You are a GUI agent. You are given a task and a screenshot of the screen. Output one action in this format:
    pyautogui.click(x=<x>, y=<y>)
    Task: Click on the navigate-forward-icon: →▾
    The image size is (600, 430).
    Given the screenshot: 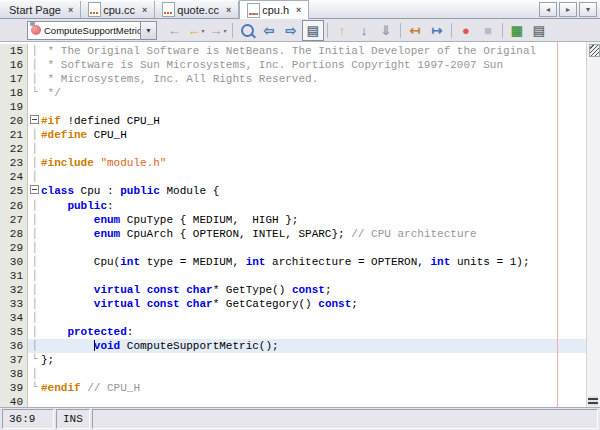 What is the action you would take?
    pyautogui.click(x=218, y=30)
    